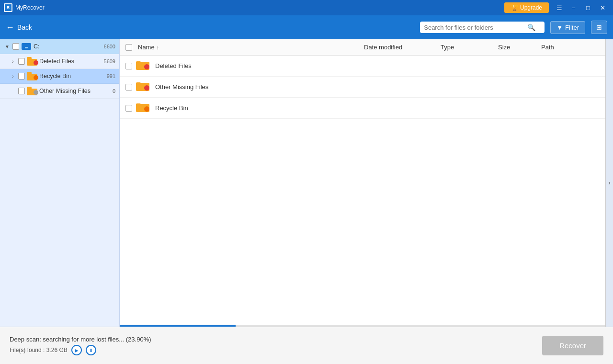 The height and width of the screenshot is (364, 613). Describe the element at coordinates (363, 66) in the screenshot. I see `table-row: Deleted Files` at that location.